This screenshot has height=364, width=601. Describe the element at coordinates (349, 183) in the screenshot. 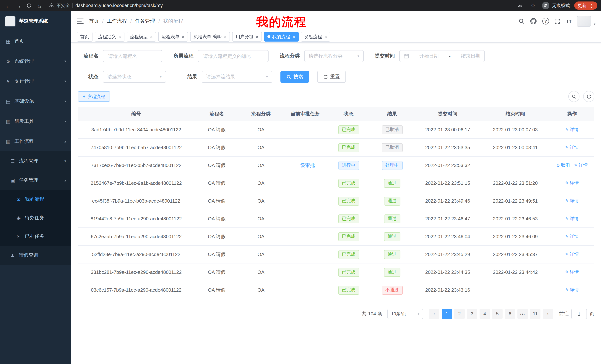

I see `status-badge: 已完成` at that location.